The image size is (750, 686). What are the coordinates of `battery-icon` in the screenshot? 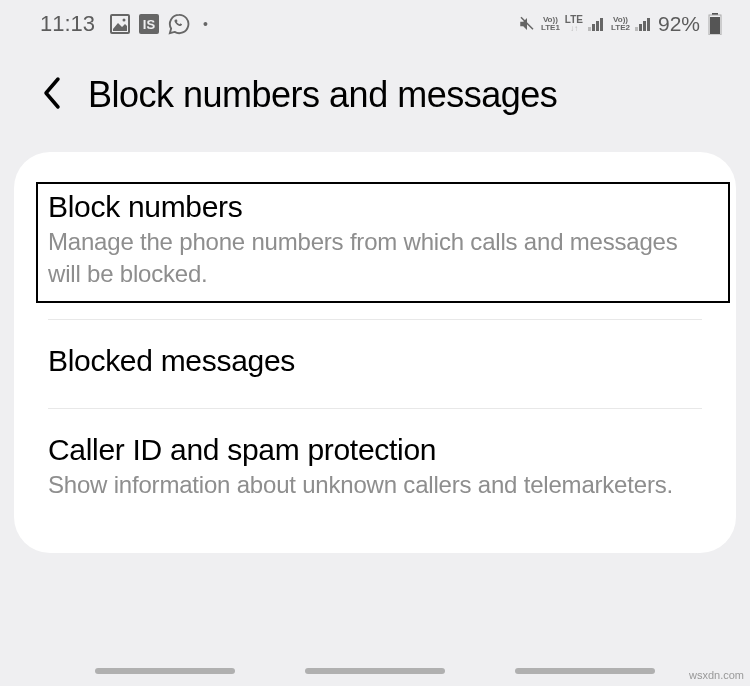 It's located at (715, 24).